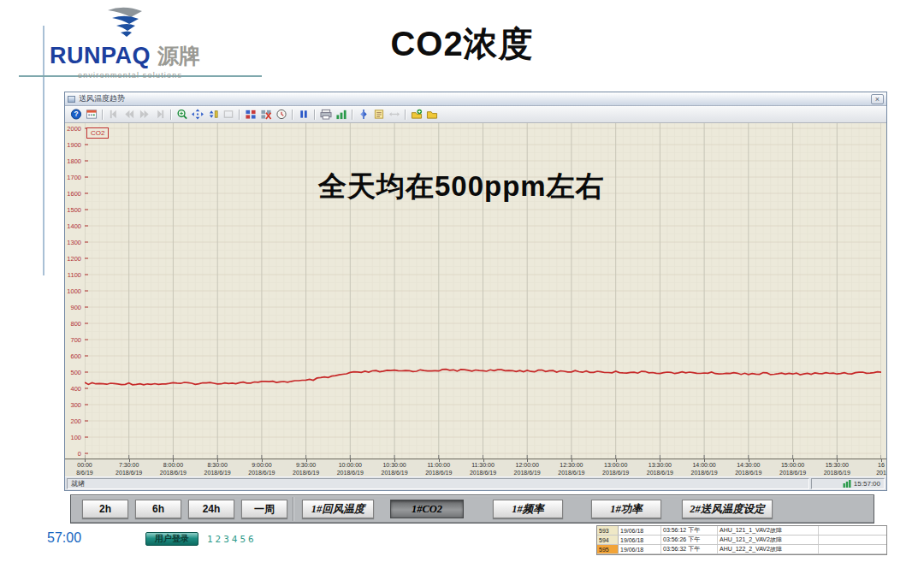  Describe the element at coordinates (528, 509) in the screenshot. I see `pen-button-3: 1#频率` at that location.